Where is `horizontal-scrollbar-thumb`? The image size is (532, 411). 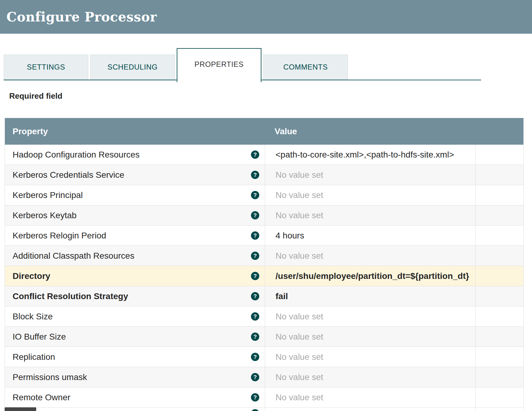 horizontal-scrollbar-thumb is located at coordinates (20, 409).